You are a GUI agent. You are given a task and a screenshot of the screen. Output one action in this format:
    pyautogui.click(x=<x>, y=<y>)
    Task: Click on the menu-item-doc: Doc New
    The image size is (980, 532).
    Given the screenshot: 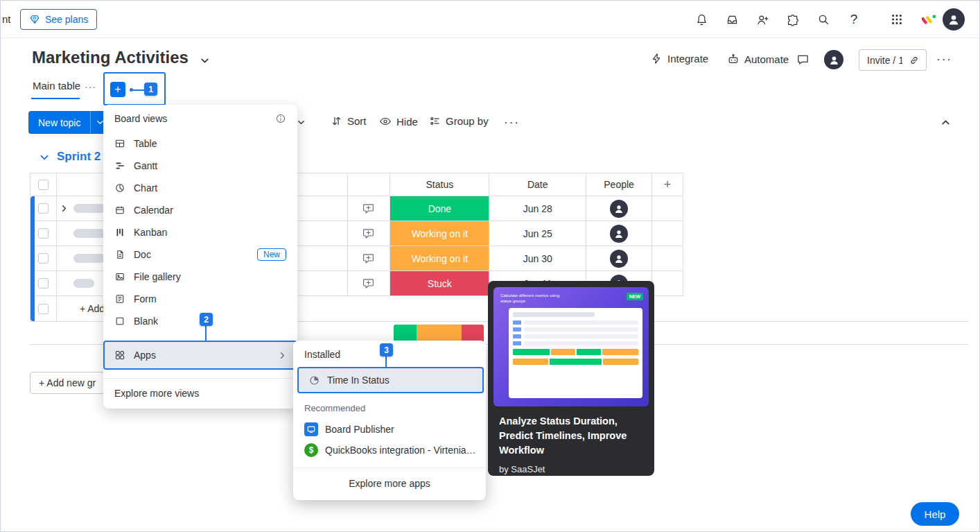 What is the action you would take?
    pyautogui.click(x=200, y=255)
    